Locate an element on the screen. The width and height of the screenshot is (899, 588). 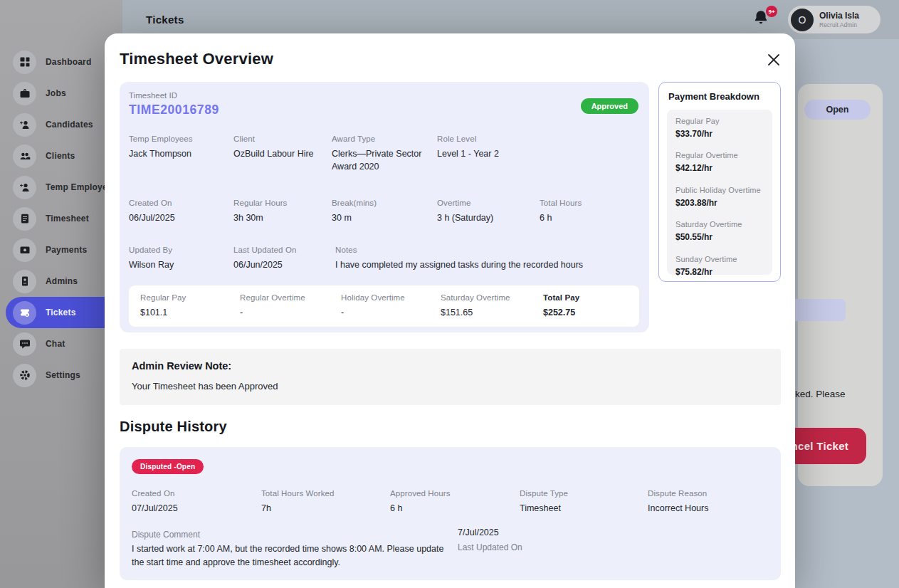
sidebar-item-label: Admins is located at coordinates (61, 281).